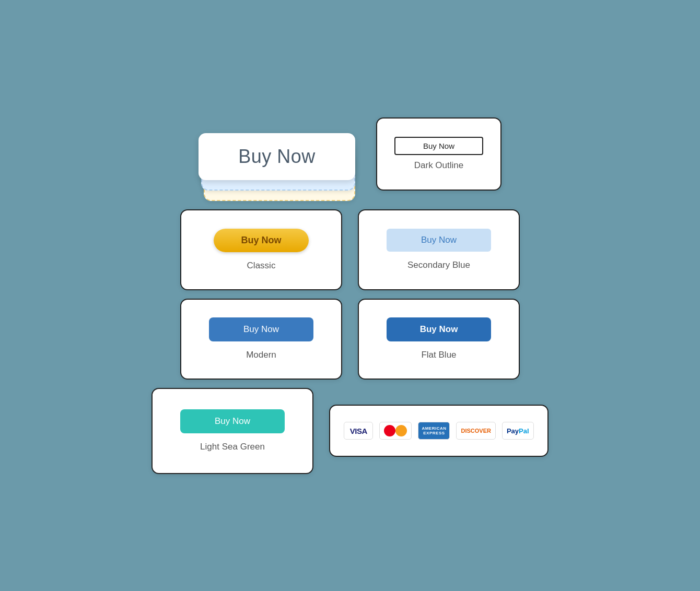  I want to click on classic-button: Buy Now, so click(261, 240).